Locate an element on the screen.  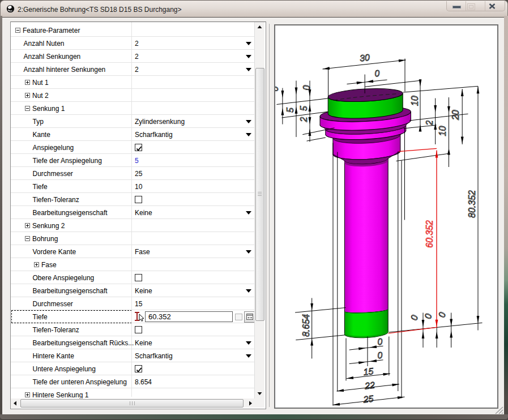
svg-text: 15 is located at coordinates (368, 371).